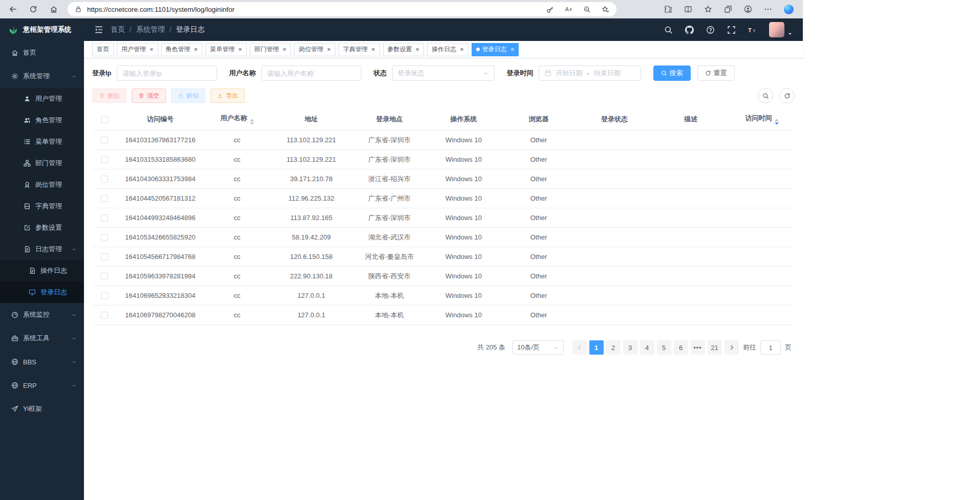 The image size is (980, 500). What do you see at coordinates (587, 9) in the screenshot?
I see `zoom-out-icon` at bounding box center [587, 9].